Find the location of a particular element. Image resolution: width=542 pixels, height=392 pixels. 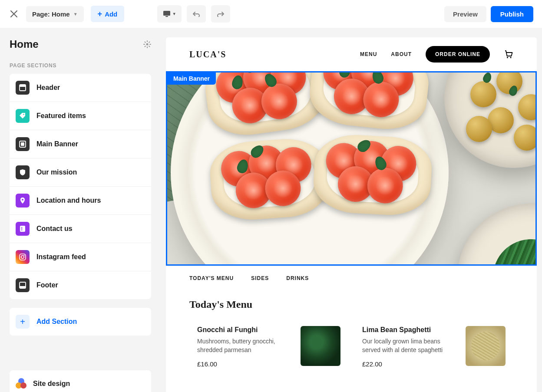

gear-icon is located at coordinates (147, 44).